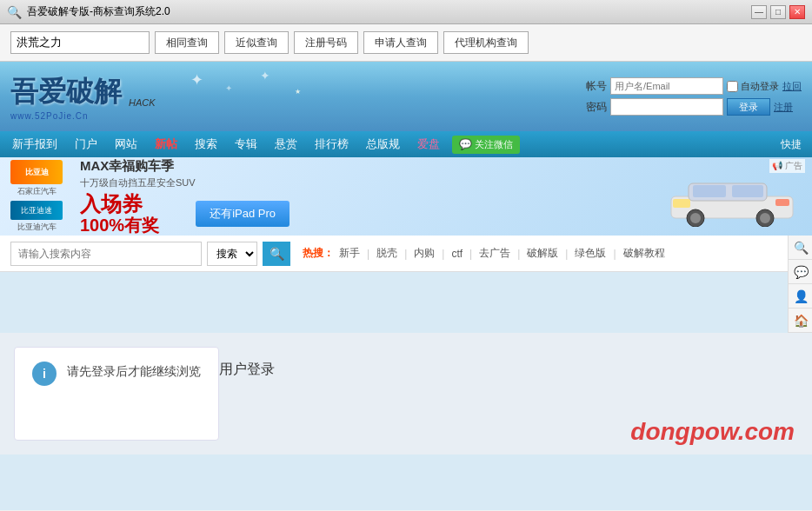 Image resolution: width=812 pixels, height=511 pixels. I want to click on nav-item-site: 网站, so click(126, 144).